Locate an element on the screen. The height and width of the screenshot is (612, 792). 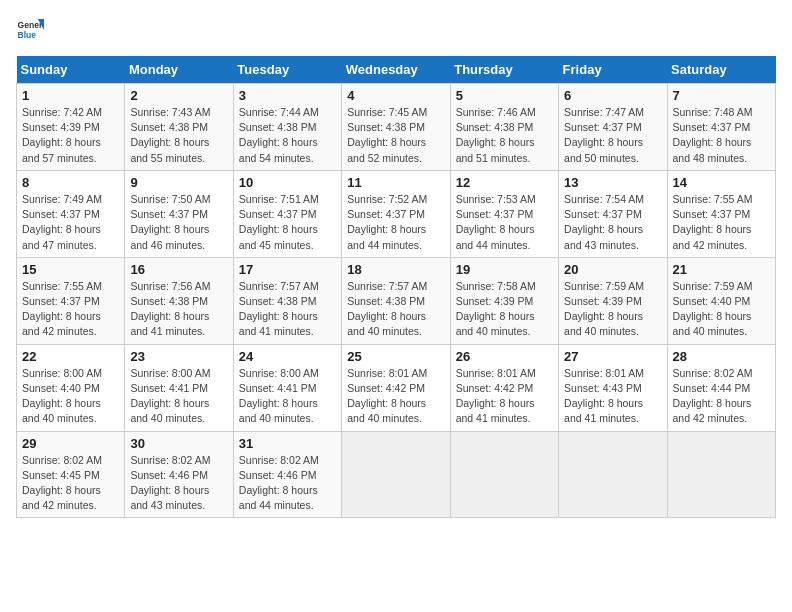
sunset-label: Sunset: 4:40 PM is located at coordinates (712, 301).